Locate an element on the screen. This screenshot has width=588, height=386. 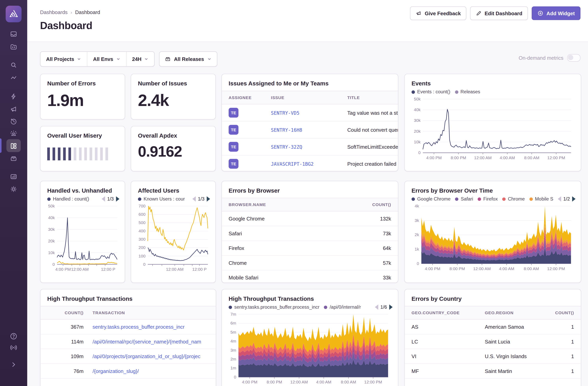
widget-title: Issues Assigned to Me or My Teams is located at coordinates (310, 81).